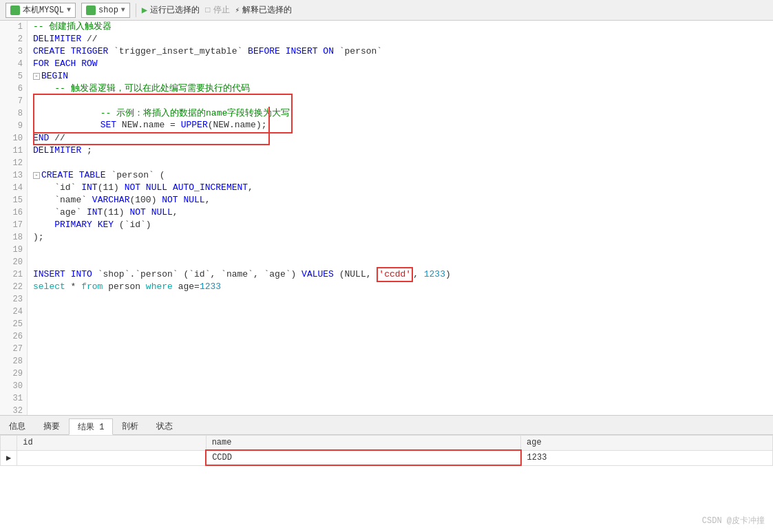 Image resolution: width=773 pixels, height=532 pixels. What do you see at coordinates (403, 188) in the screenshot?
I see `code-line-14: `id` INT(11) NOT NULL AUTO_INCREMENT,` at bounding box center [403, 188].